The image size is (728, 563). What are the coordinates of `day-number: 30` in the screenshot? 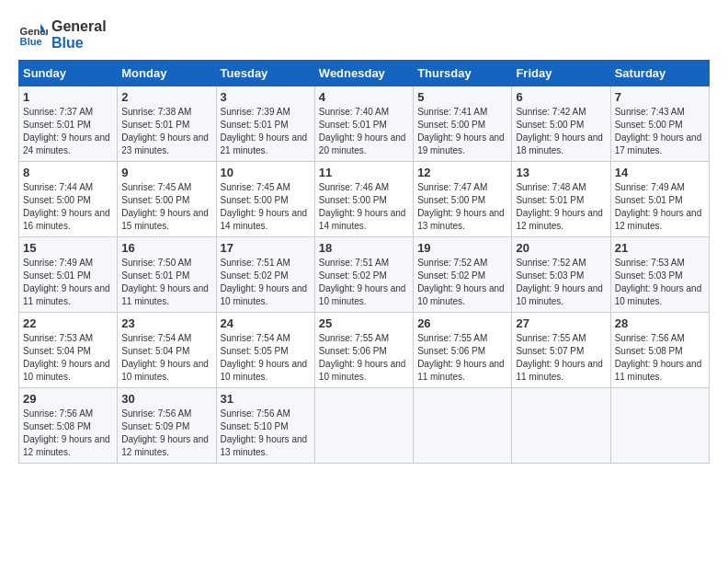 It's located at (166, 399).